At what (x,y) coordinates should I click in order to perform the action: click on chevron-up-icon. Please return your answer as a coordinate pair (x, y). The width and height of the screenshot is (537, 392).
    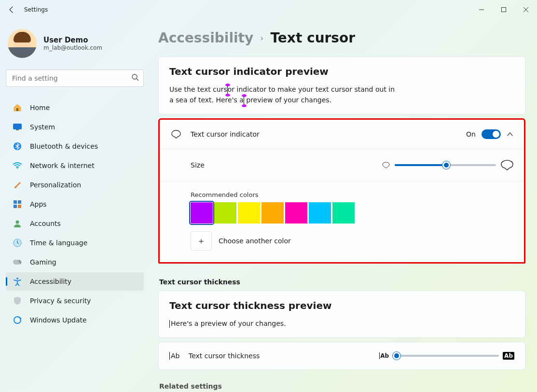
    Looking at the image, I should click on (510, 134).